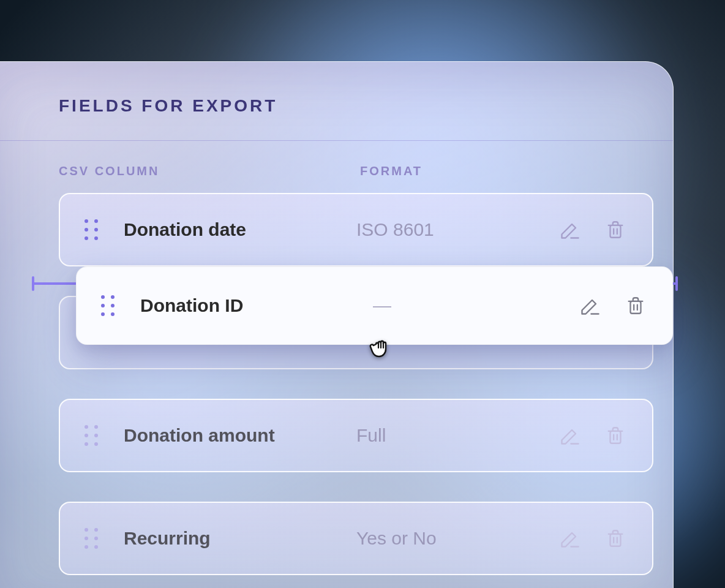 The height and width of the screenshot is (588, 725). What do you see at coordinates (375, 306) in the screenshot?
I see `field-row-dragging: Donation ID —` at bounding box center [375, 306].